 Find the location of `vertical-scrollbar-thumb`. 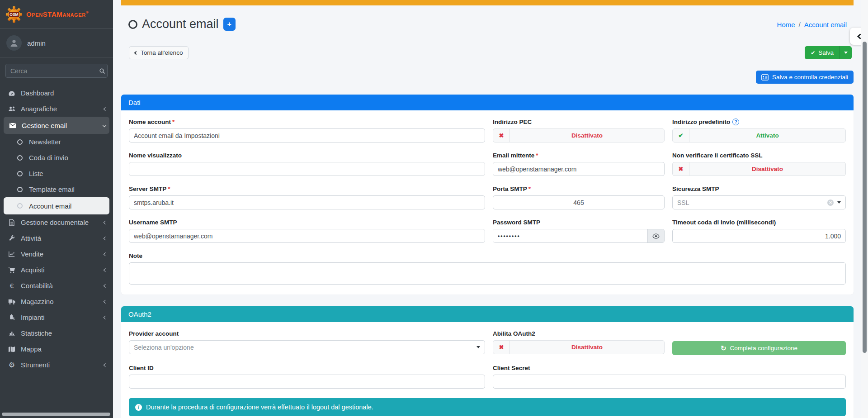

vertical-scrollbar-thumb is located at coordinates (864, 197).